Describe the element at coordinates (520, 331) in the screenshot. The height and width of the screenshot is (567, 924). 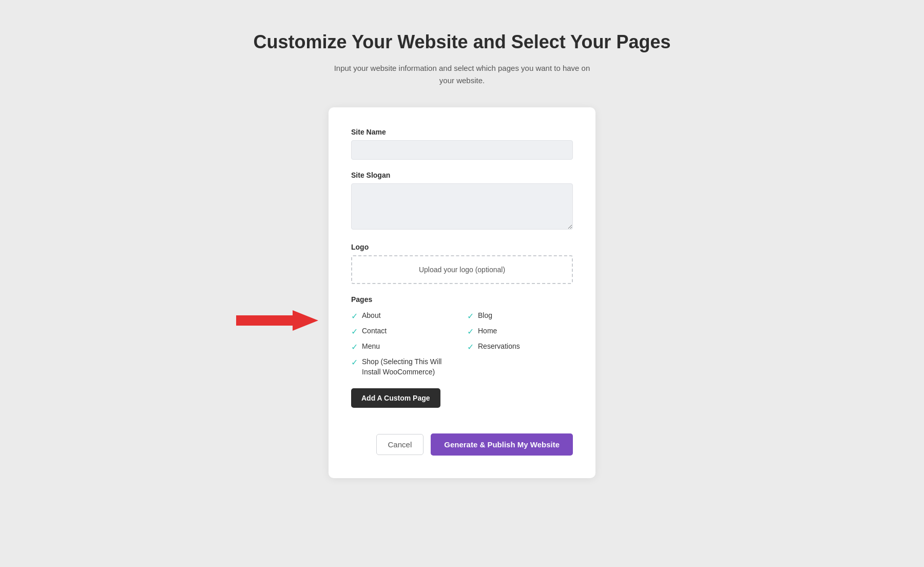
I see `page-item-home: ✓ Home` at that location.